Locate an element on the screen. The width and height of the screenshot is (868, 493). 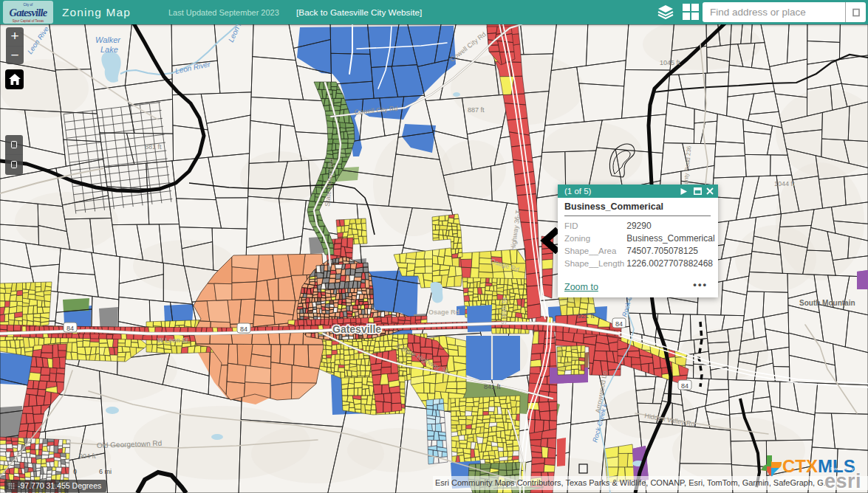
svg-text: 1045 ft is located at coordinates (670, 63).